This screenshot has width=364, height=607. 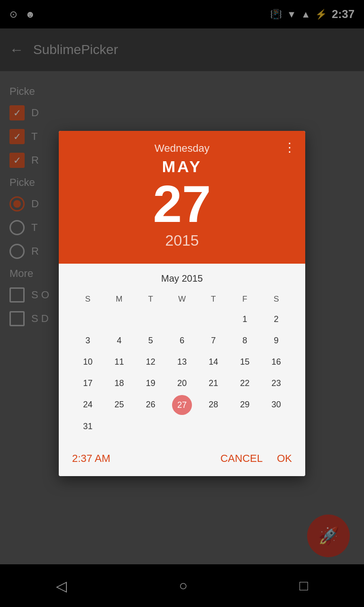 I want to click on calendar-day-cell: 4, so click(x=119, y=340).